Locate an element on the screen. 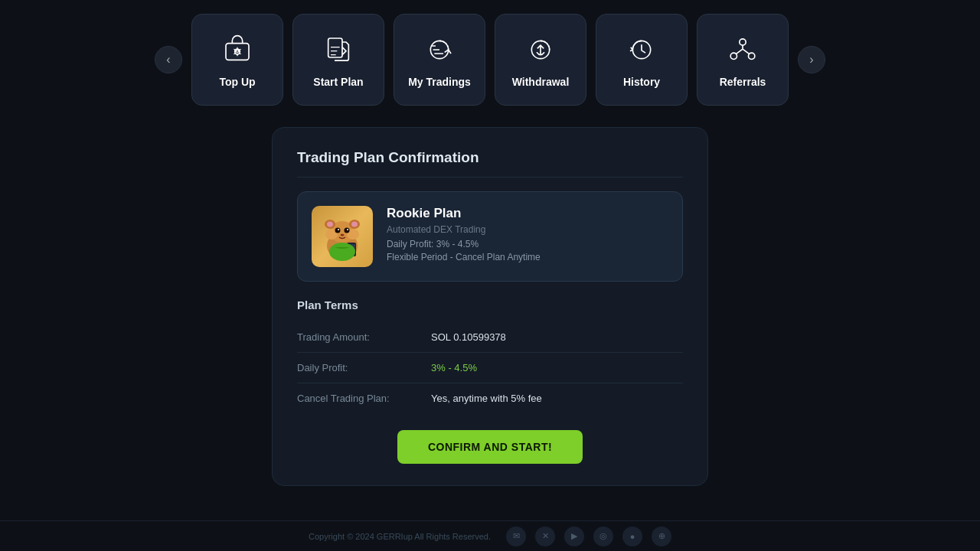  term-value-daily-profit: 3% - 4.5% is located at coordinates (454, 367).